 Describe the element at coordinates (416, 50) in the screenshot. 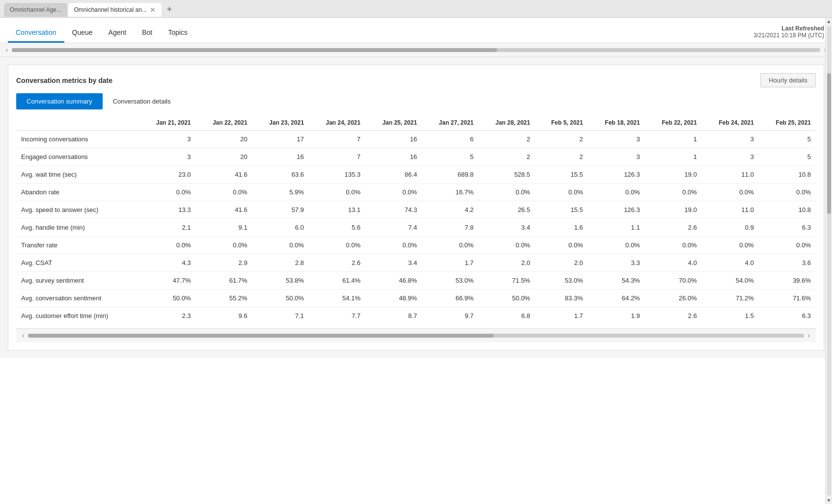

I see `scroll-track-top` at that location.